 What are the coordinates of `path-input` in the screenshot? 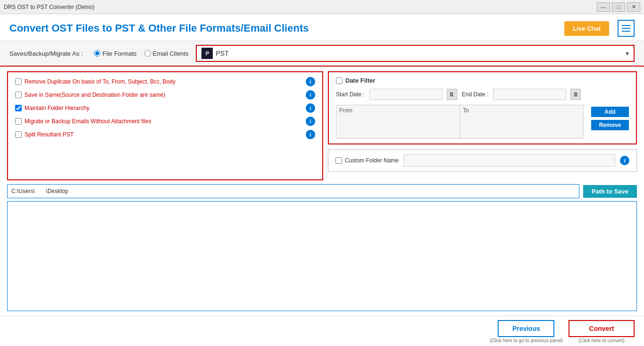 It's located at (293, 191).